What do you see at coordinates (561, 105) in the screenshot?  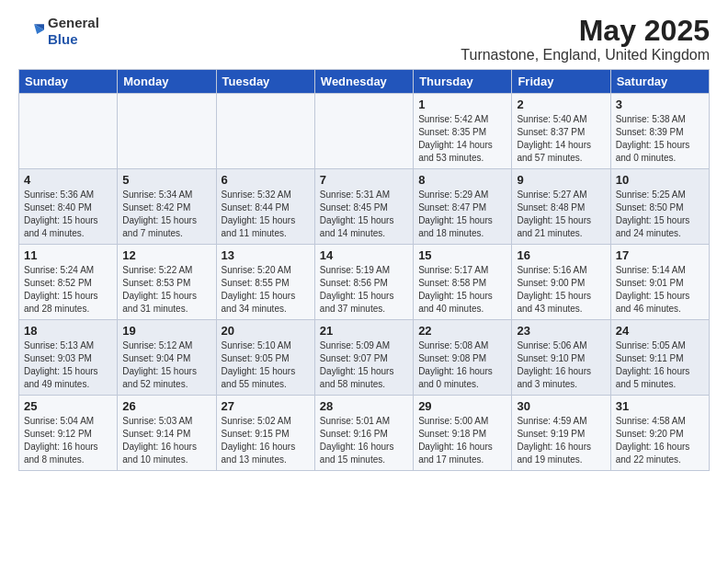 I see `day-number: 2` at bounding box center [561, 105].